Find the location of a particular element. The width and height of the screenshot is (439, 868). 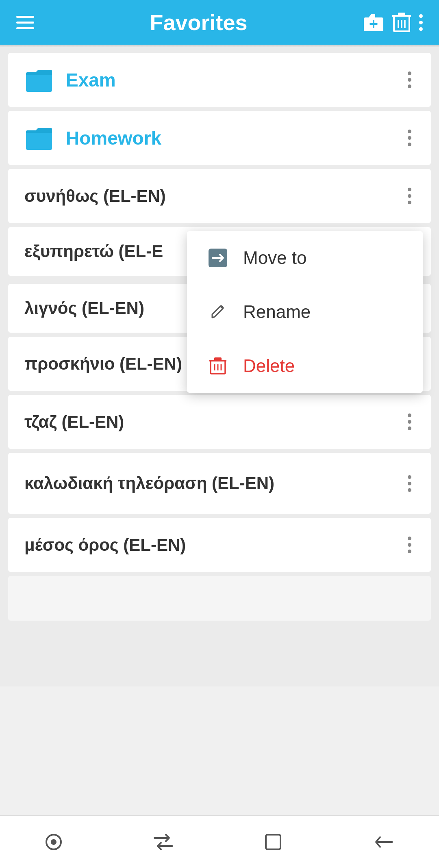

nav-back-button is located at coordinates (383, 842).